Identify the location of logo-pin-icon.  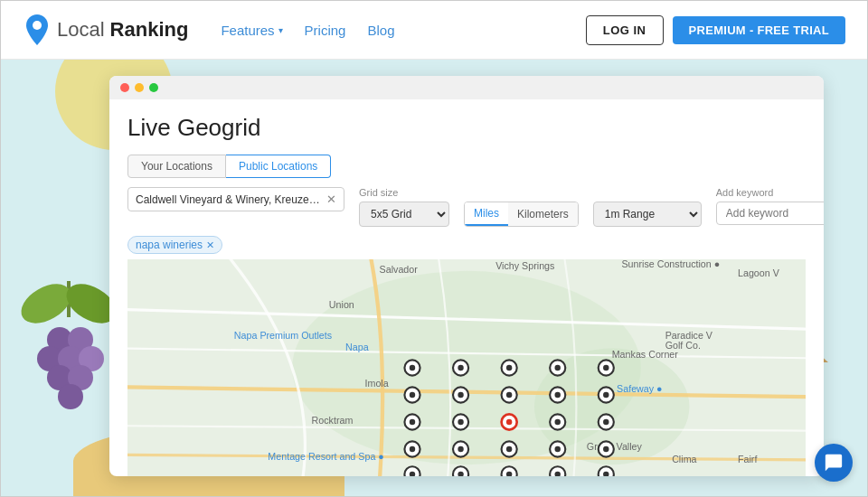
(37, 30).